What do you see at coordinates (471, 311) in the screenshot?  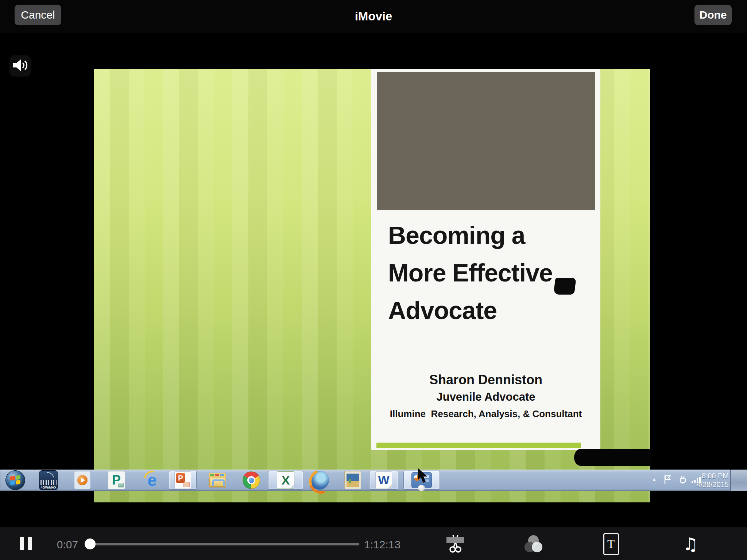 I see `slide-title-line: Advocate` at bounding box center [471, 311].